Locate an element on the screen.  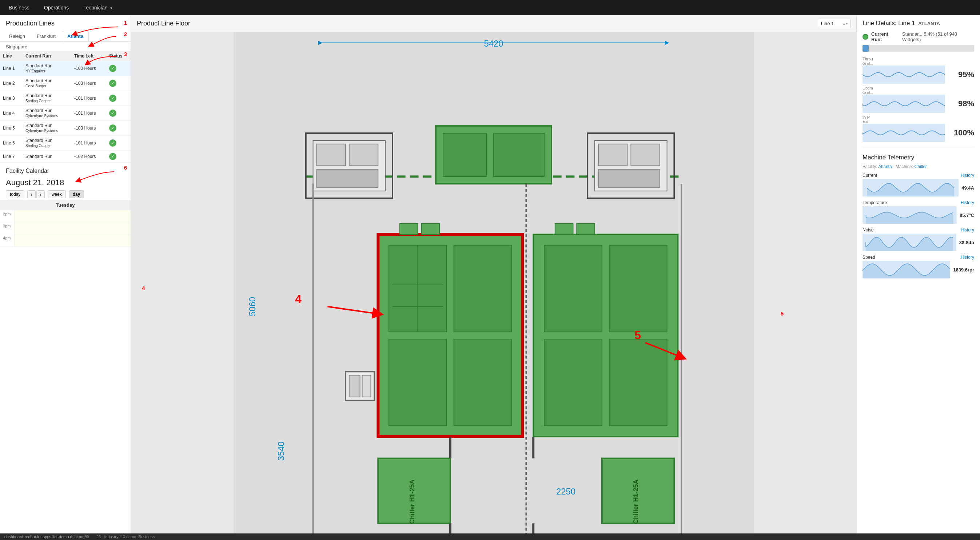
telemetry-value: 1639.6rpr is located at coordinates (964, 270).